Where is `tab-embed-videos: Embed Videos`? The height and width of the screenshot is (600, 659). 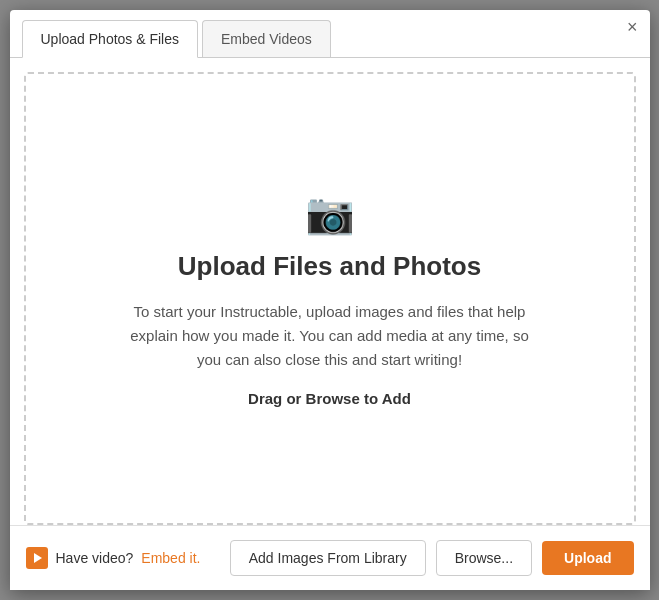 tab-embed-videos: Embed Videos is located at coordinates (266, 38).